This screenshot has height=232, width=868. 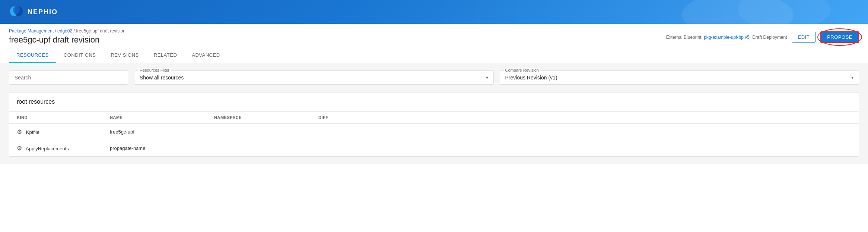 I want to click on filters-row: Resources Filter Show all resources ▾ Co…, so click(x=434, y=78).